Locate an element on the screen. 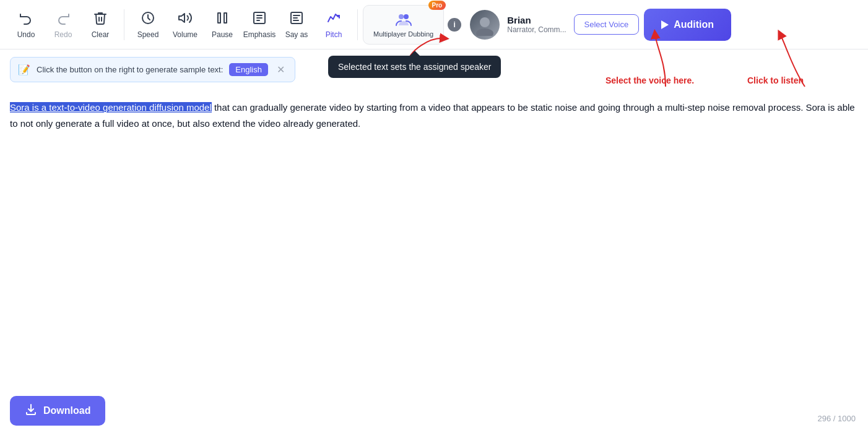 The width and height of the screenshot is (868, 438). voice-description: Narrator, Comm... is located at coordinates (536, 30).